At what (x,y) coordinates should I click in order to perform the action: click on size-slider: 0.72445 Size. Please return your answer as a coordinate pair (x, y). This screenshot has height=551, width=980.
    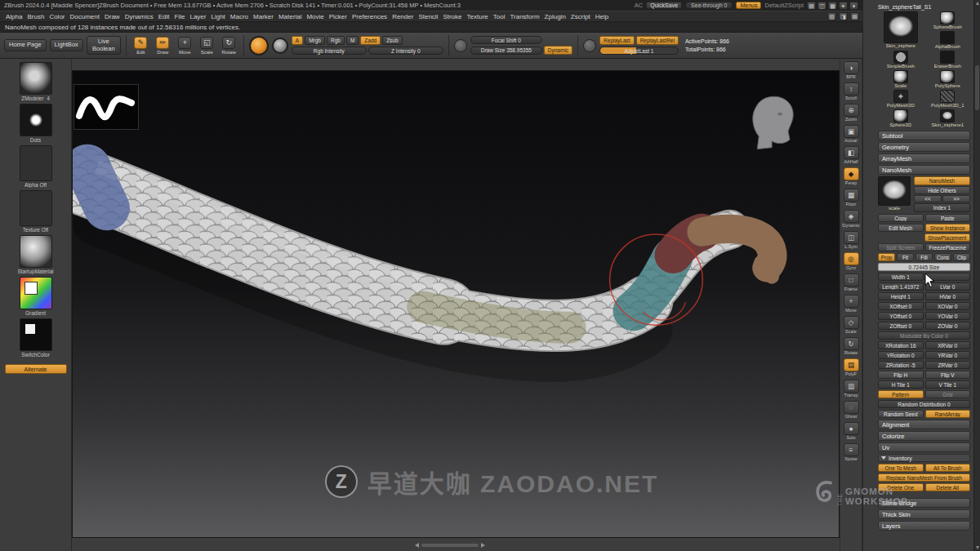
    Looking at the image, I should click on (924, 267).